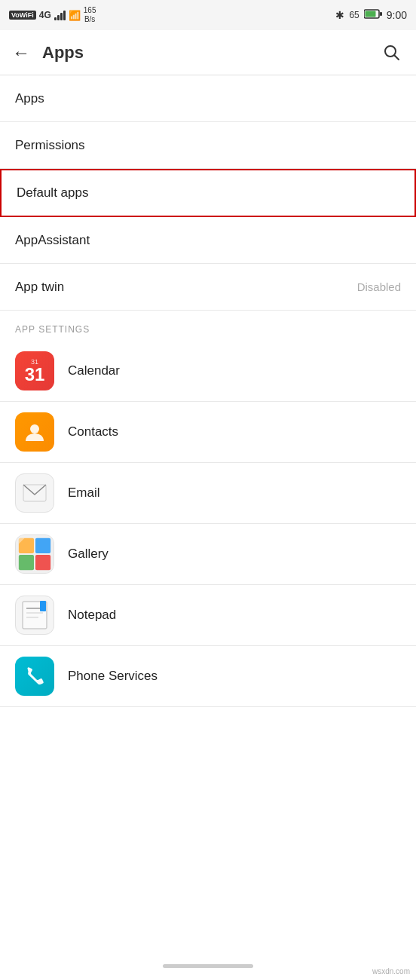 Image resolution: width=416 pixels, height=980 pixels. I want to click on app-calendar-label: Calendar, so click(93, 371).